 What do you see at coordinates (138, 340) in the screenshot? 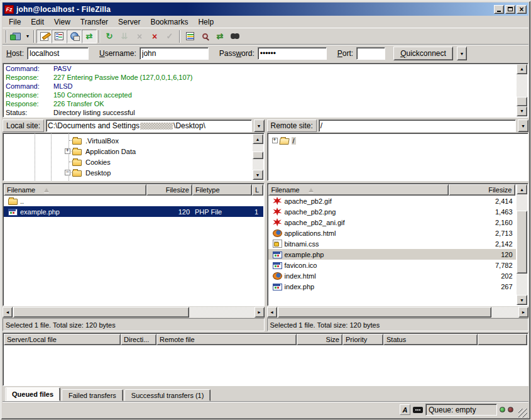
I see `column-header-direction: Directi...` at bounding box center [138, 340].